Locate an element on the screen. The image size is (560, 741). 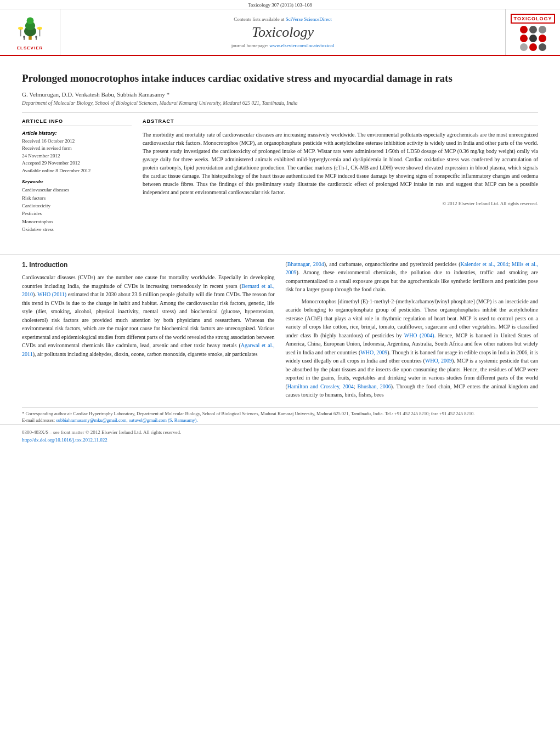
homepage-line: journal homepage: www.elsevier.com/locat… is located at coordinates (283, 46).